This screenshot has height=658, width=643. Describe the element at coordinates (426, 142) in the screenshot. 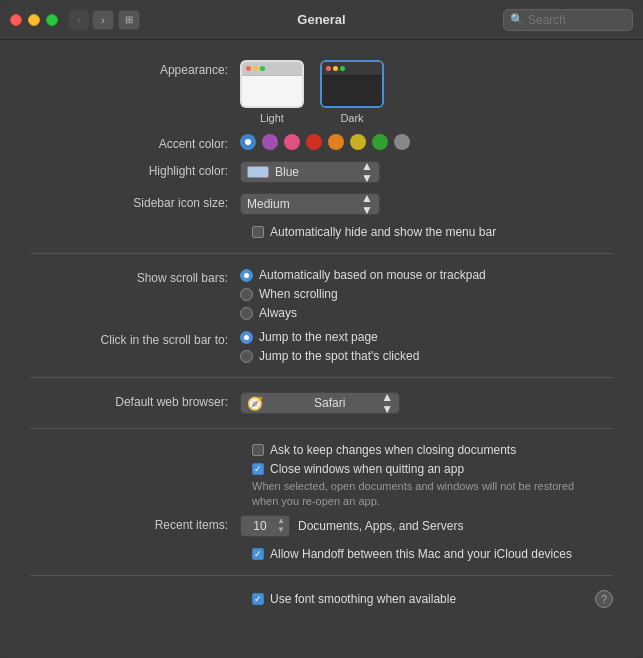

I see `accent-color-control` at that location.